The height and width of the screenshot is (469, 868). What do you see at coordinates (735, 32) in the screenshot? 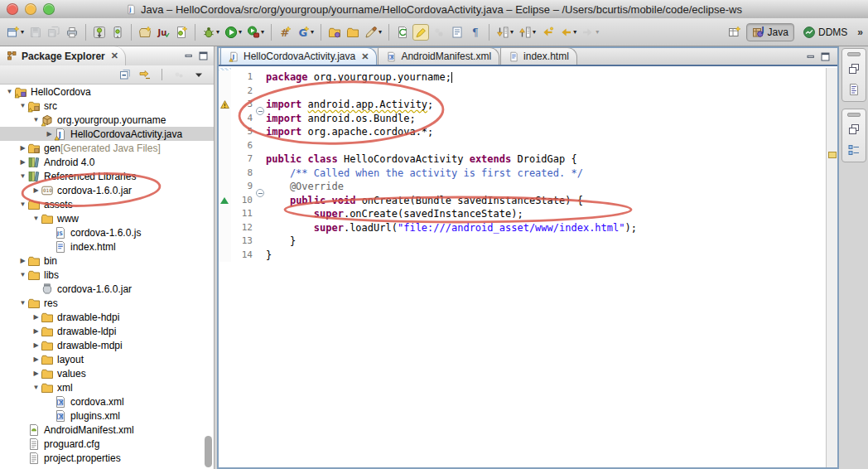
I see `open-perspective-button` at bounding box center [735, 32].